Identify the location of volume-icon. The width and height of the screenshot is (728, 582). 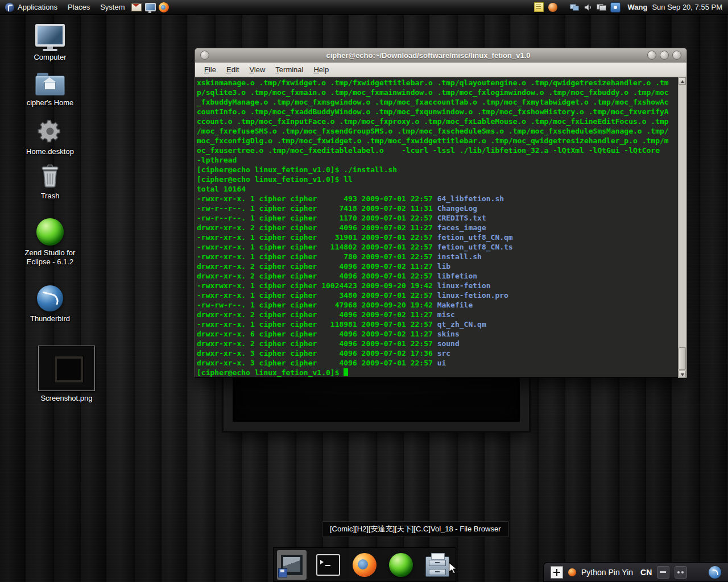
(588, 7).